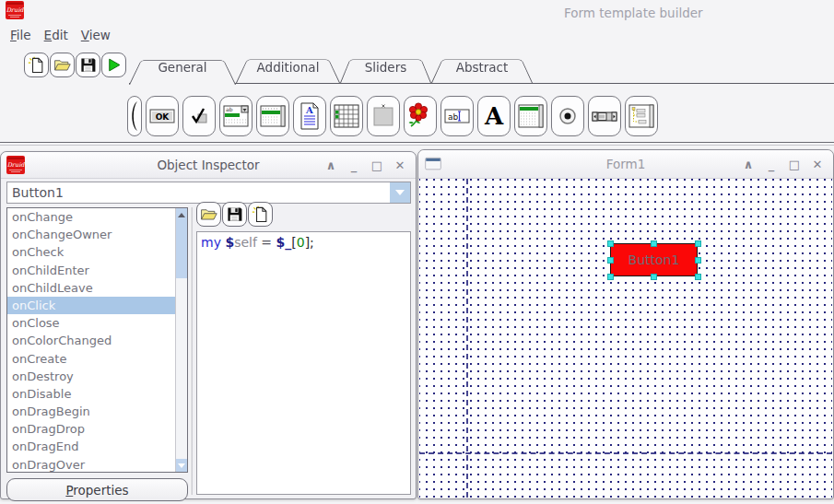 The width and height of the screenshot is (834, 504). What do you see at coordinates (400, 193) in the screenshot?
I see `combobox-dropdown-button` at bounding box center [400, 193].